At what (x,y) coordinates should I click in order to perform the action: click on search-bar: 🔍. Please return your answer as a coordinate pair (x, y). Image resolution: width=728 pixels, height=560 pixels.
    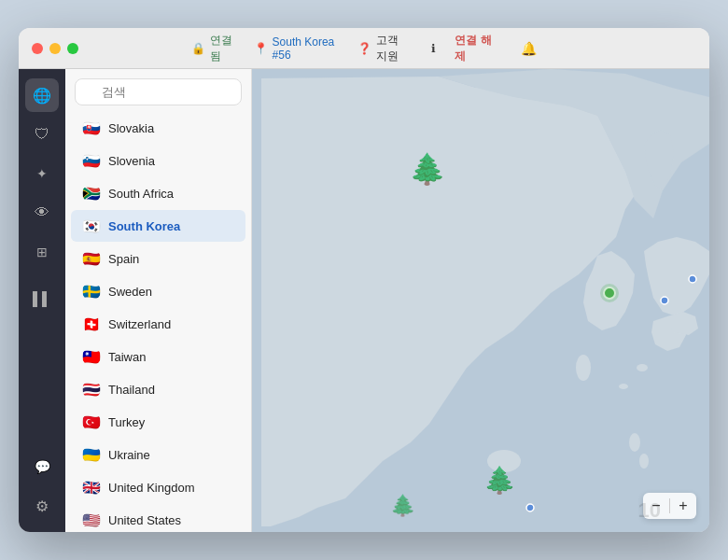
    Looking at the image, I should click on (159, 90).